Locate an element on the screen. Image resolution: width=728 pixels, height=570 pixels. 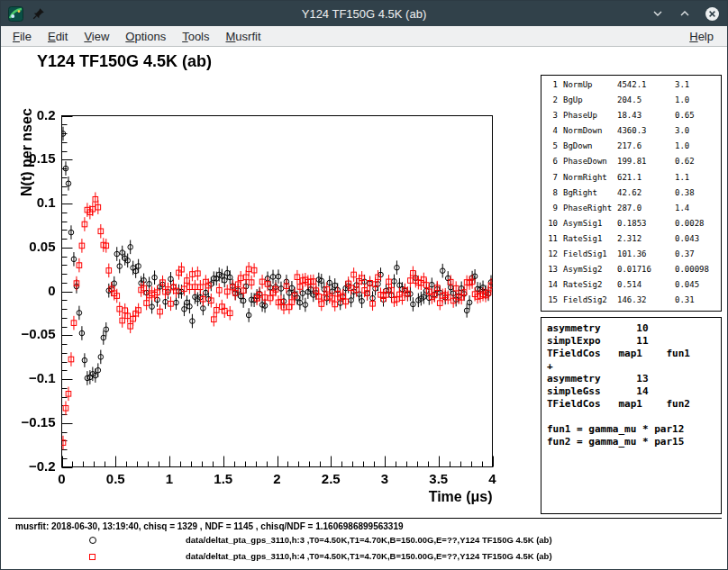
pin-icon-glyph is located at coordinates (39, 14).